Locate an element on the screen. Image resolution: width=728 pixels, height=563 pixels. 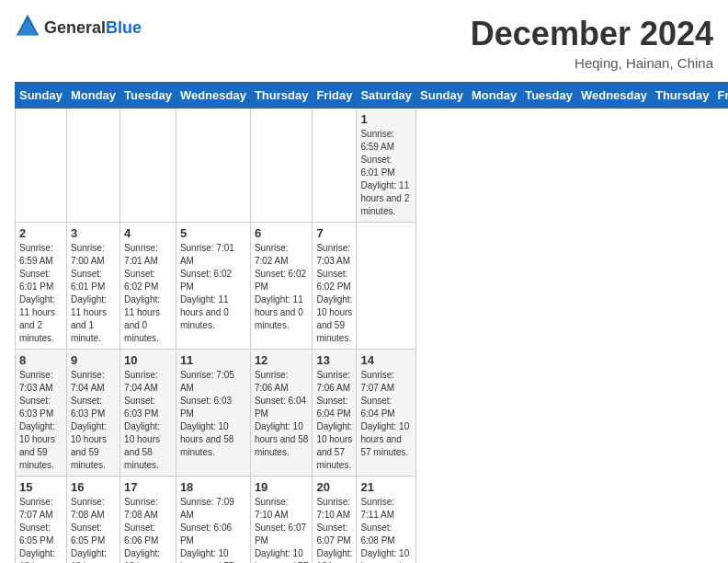
day-info: Sunrise: 7:05 AMSunset: 6:03 PMDaylight:… is located at coordinates (213, 414).